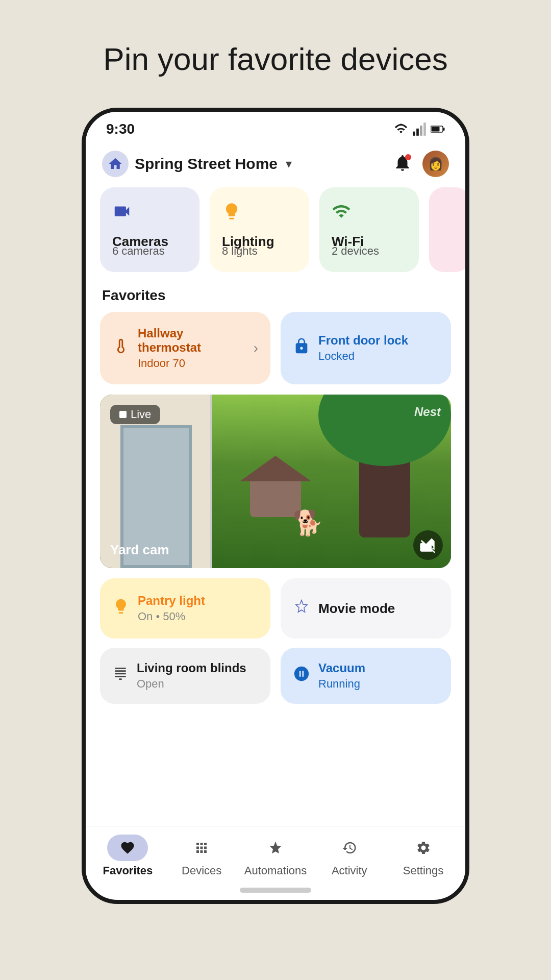 The height and width of the screenshot is (980, 551). Describe the element at coordinates (408, 157) in the screenshot. I see `notification-dot` at that location.